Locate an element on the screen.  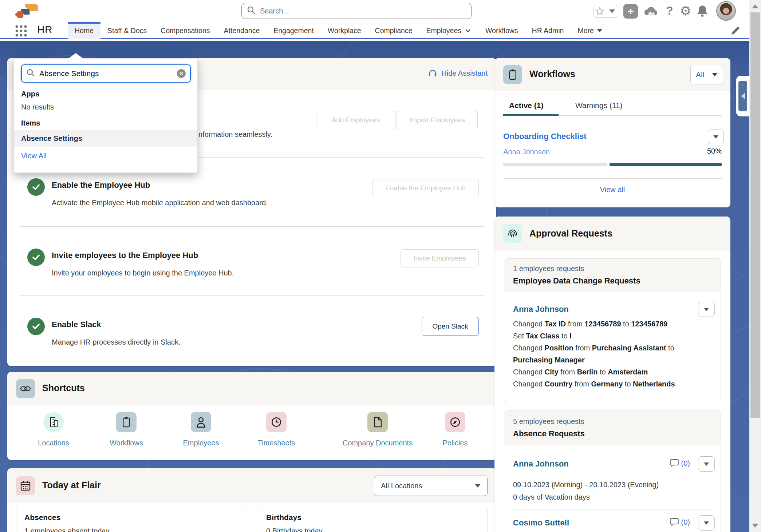
shortcut-company-documents: Company Documents is located at coordinates (378, 429).